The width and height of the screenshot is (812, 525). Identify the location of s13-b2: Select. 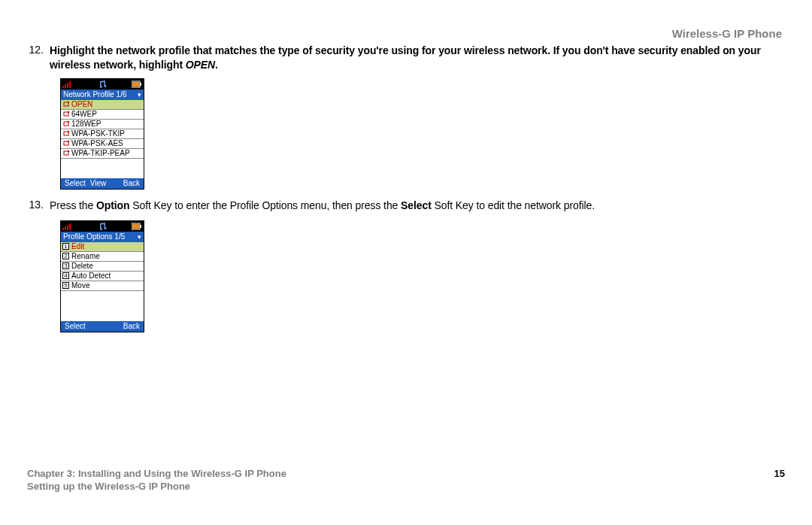
(417, 205).